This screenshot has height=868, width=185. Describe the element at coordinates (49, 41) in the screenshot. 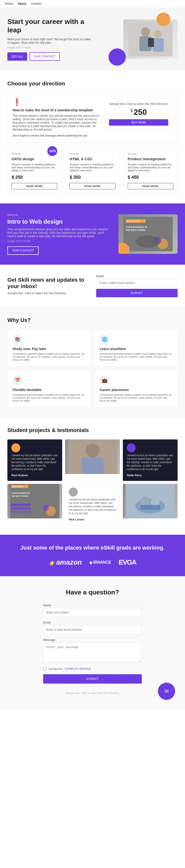

I see `hero-description: Want your future to start right now? We'…` at that location.